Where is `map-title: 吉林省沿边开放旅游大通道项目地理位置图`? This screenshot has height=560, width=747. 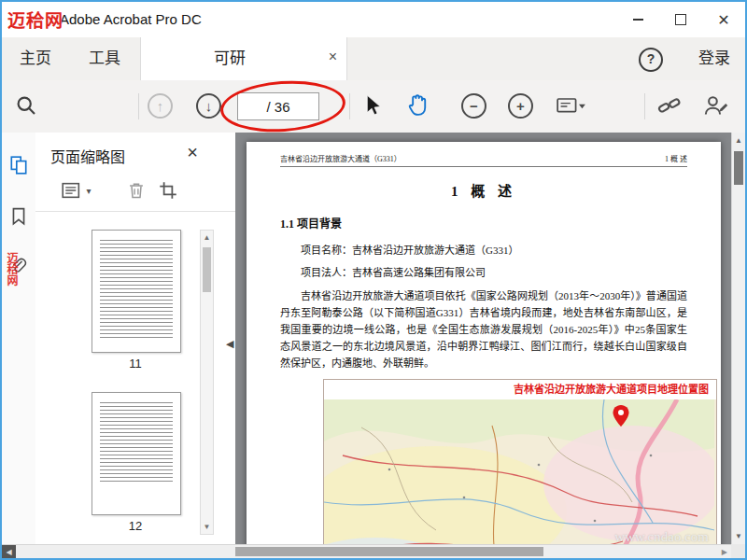
map-title: 吉林省沿边开放旅游大通道项目地理位置图 is located at coordinates (520, 390).